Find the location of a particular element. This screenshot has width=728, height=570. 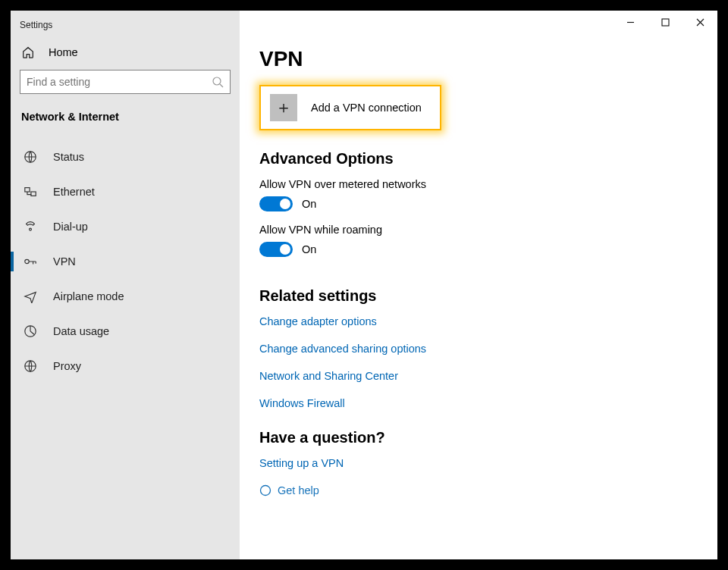

search-input is located at coordinates (119, 82).